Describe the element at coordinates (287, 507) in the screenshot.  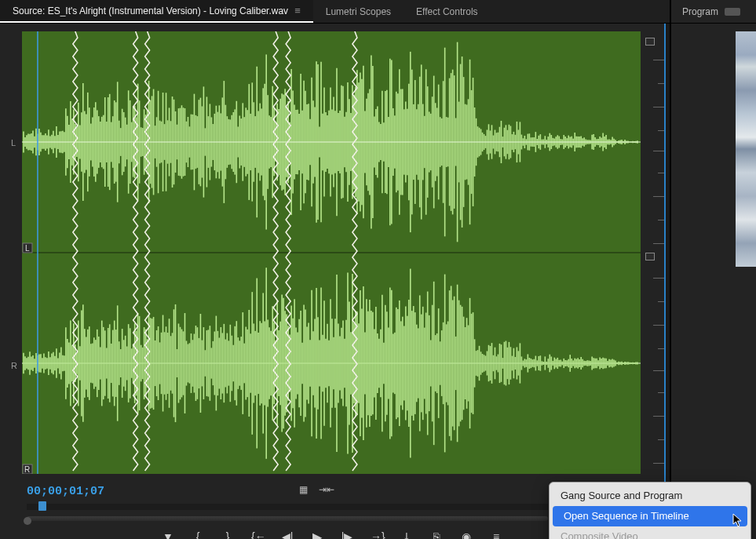
I see `scrub-track` at that location.